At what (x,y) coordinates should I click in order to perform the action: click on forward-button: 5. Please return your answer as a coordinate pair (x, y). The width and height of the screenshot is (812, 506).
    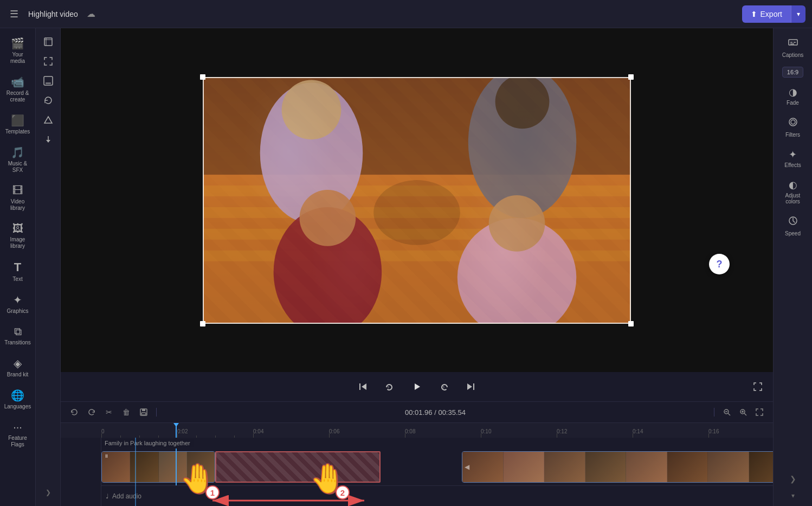
    Looking at the image, I should click on (444, 387).